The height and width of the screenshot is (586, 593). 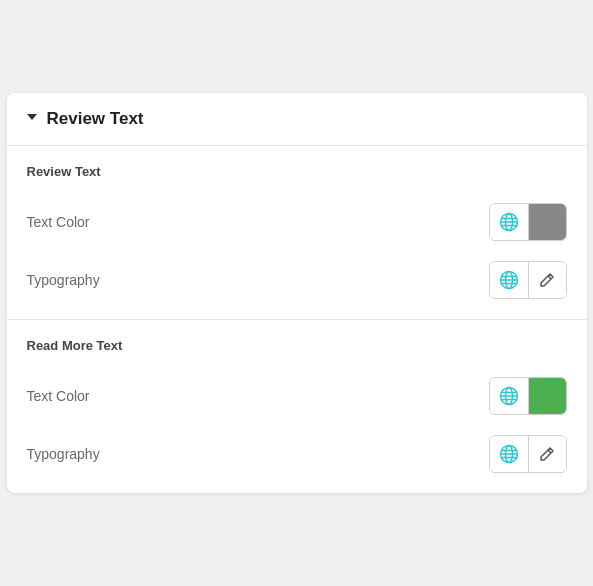 I want to click on panel-header: Review Text, so click(x=297, y=120).